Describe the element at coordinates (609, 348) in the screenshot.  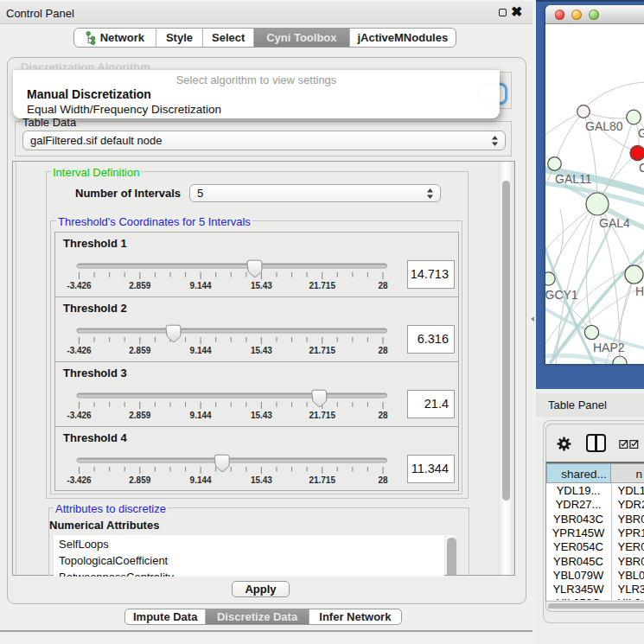
I see `svg-text: HAP2` at that location.